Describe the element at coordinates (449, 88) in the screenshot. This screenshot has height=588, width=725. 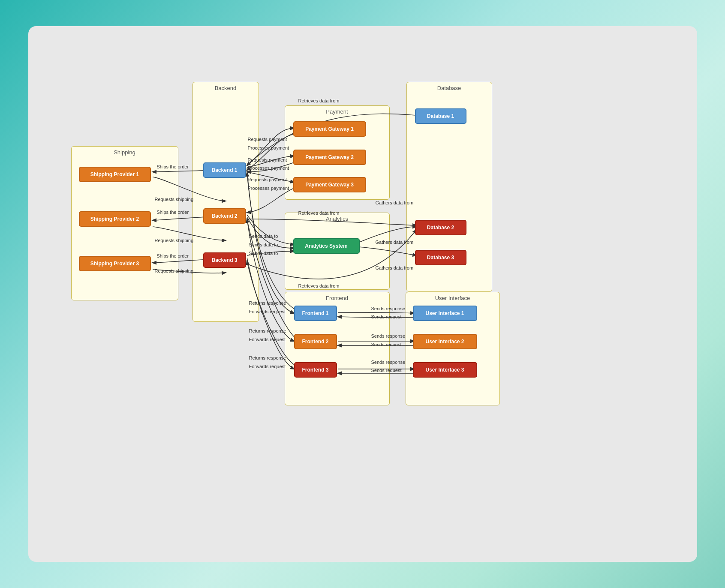
I see `group-database-label: Database` at that location.